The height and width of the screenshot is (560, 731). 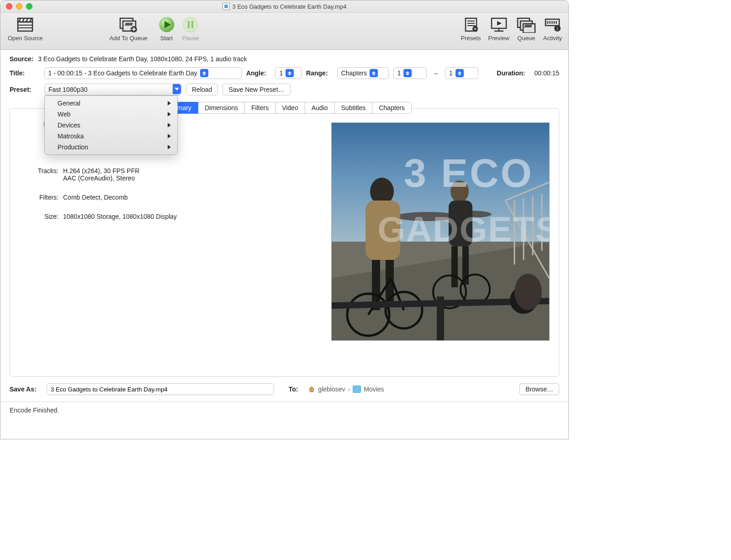 What do you see at coordinates (111, 136) in the screenshot?
I see `preset-menu-matroska: Matroska` at bounding box center [111, 136].